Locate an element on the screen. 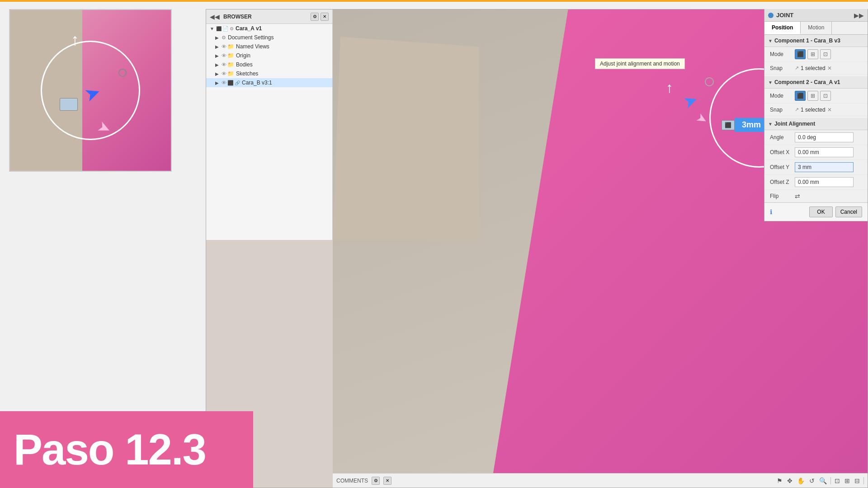 The height and width of the screenshot is (488, 868). mode-btn-c1-1: ⬛ is located at coordinates (800, 54).